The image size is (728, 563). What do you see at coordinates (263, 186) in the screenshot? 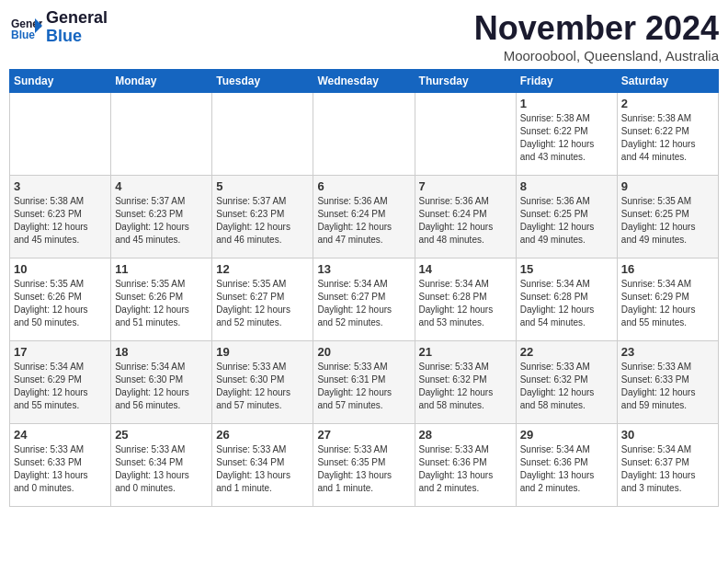
I see `day-number: 5` at bounding box center [263, 186].